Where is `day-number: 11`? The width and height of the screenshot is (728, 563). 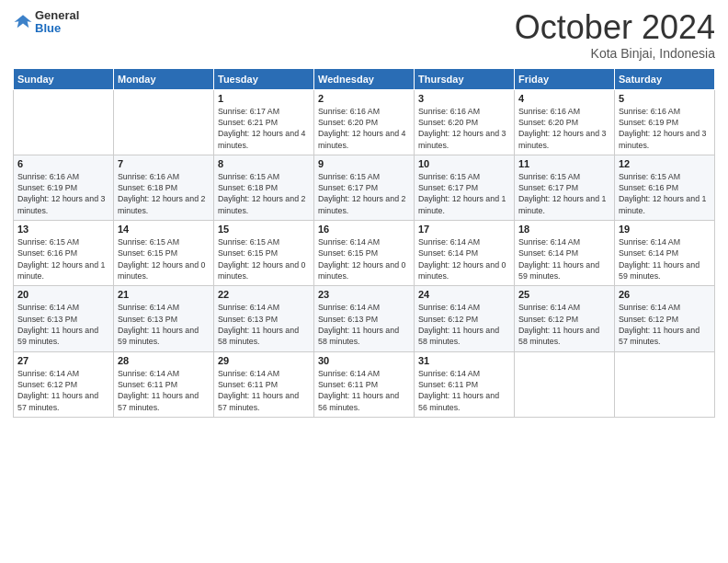 day-number: 11 is located at coordinates (564, 164).